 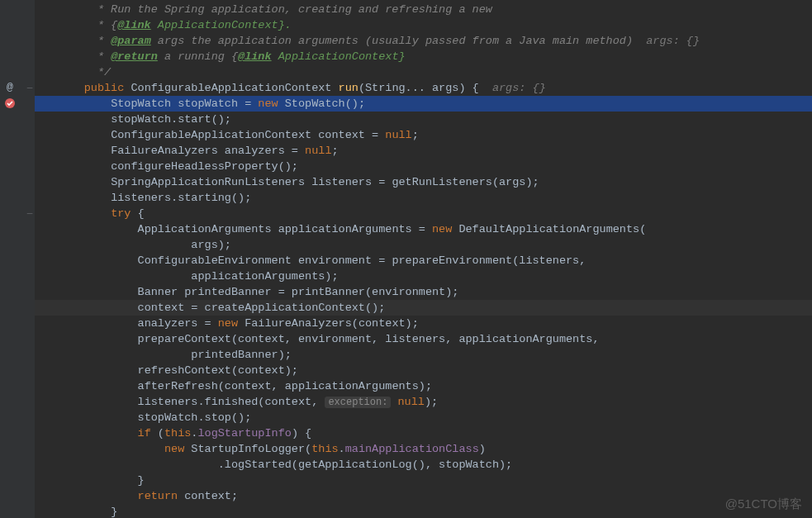 I want to click on code-line: Banner printedBanner = printBanner(envir…, so click(x=423, y=292).